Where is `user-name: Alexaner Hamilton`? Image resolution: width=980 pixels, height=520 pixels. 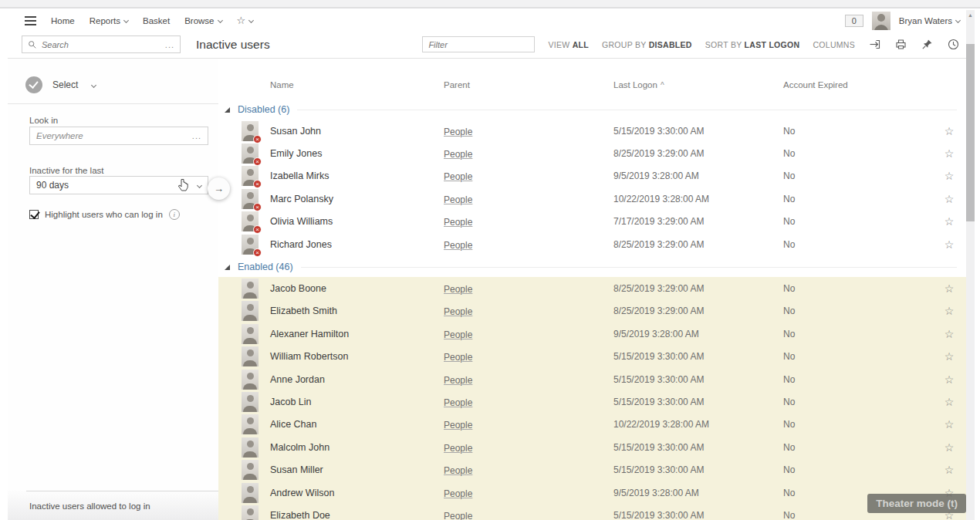
user-name: Alexaner Hamilton is located at coordinates (357, 334).